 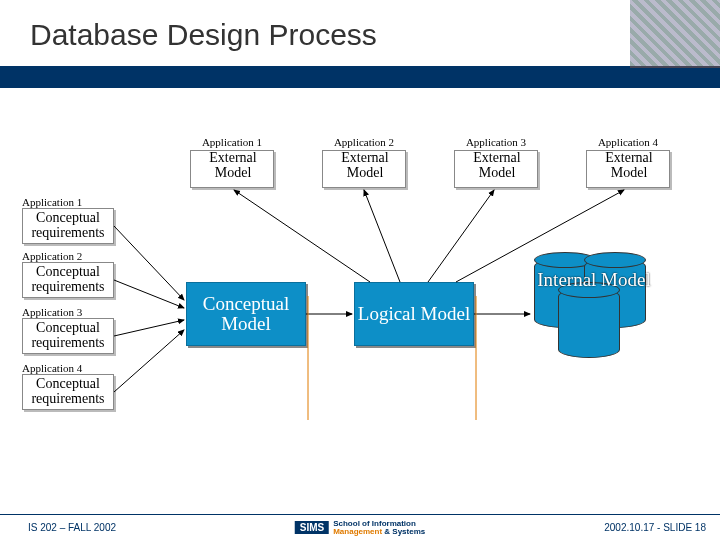 What do you see at coordinates (655, 528) in the screenshot?
I see `footer-right-text: 2002.10.17 - SLIDE 18` at bounding box center [655, 528].